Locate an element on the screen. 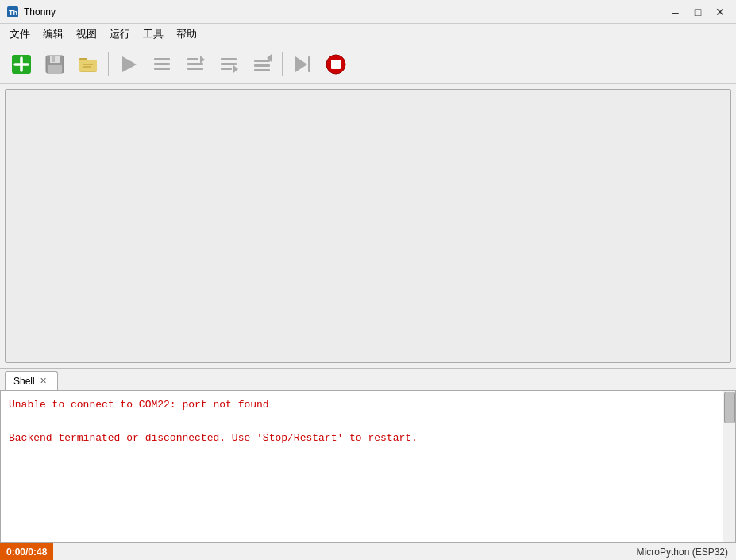 The image size is (736, 560). close-button: ✕ is located at coordinates (720, 12).